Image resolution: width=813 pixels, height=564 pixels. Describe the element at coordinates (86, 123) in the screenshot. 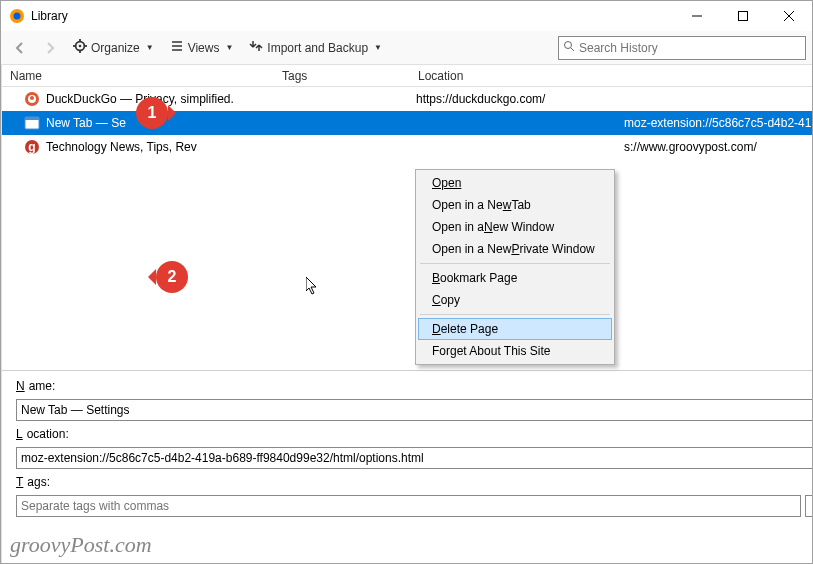

I see `row-title: New Tab — Se` at that location.